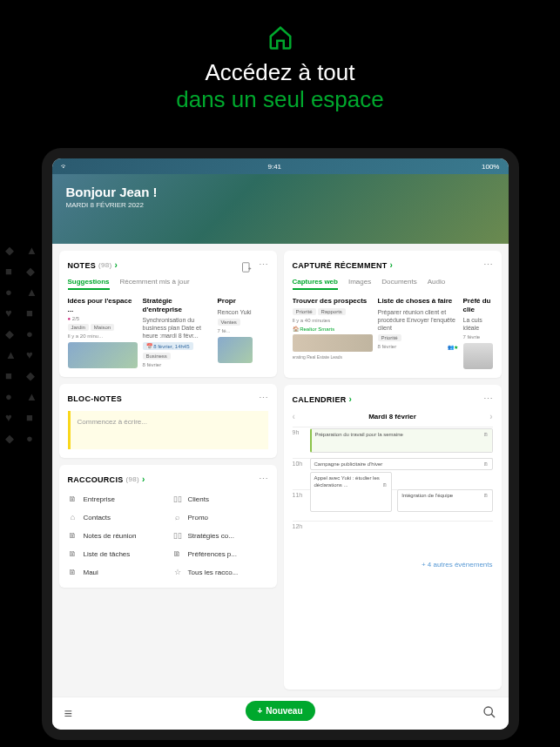 The height and width of the screenshot is (747, 560). Describe the element at coordinates (220, 572) in the screenshot. I see `shortcut-item: ☆Tous les racco...` at that location.